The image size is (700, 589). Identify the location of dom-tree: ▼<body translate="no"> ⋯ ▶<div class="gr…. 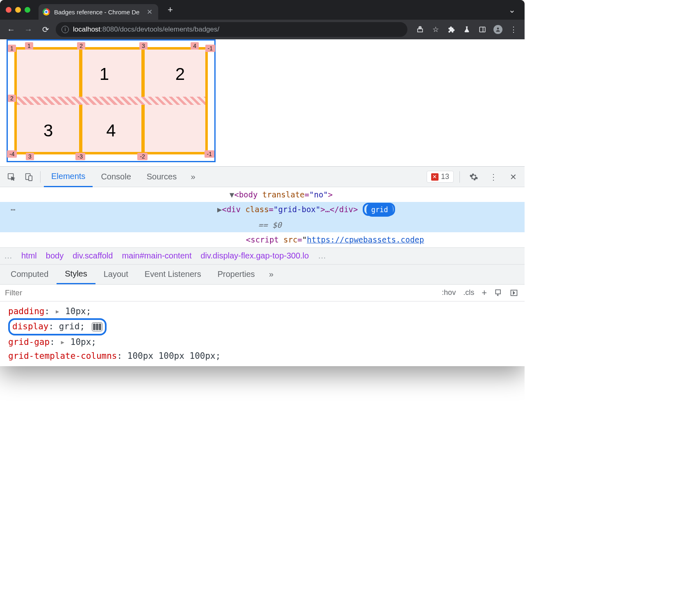
(262, 217).